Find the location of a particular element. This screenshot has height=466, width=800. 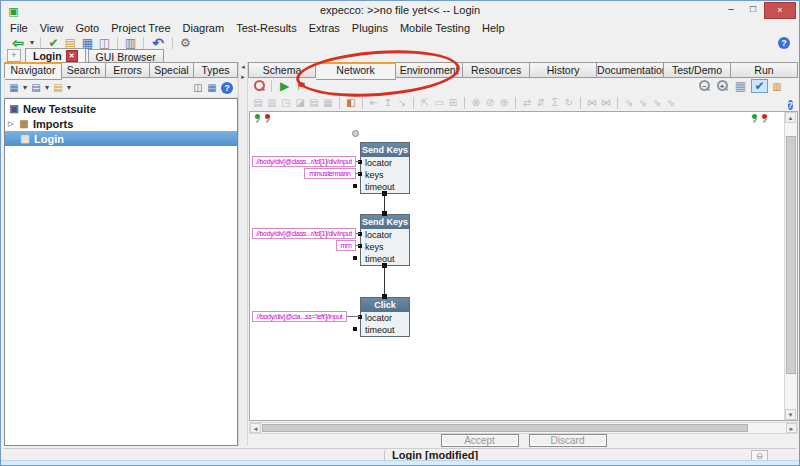

save-diagram-icon: ▤ is located at coordinates (258, 103).